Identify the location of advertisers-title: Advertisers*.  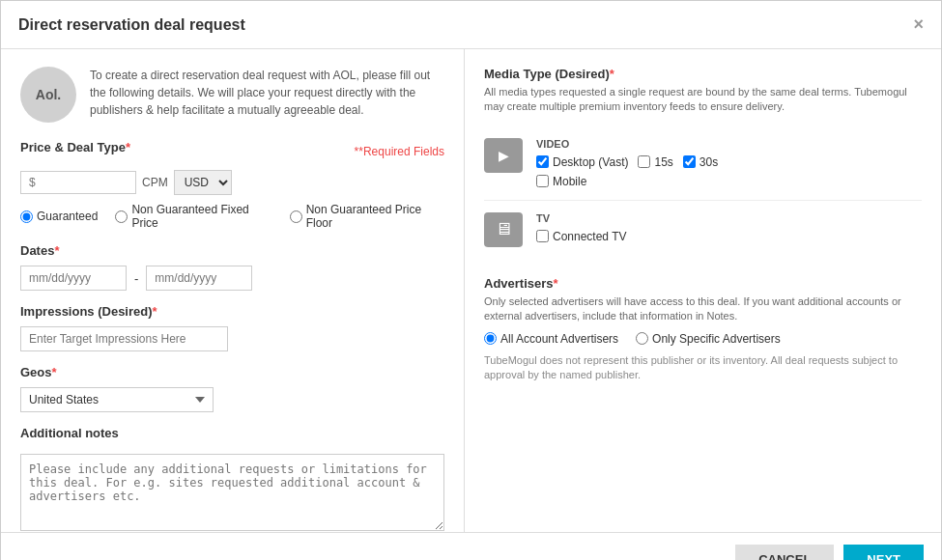
(703, 284).